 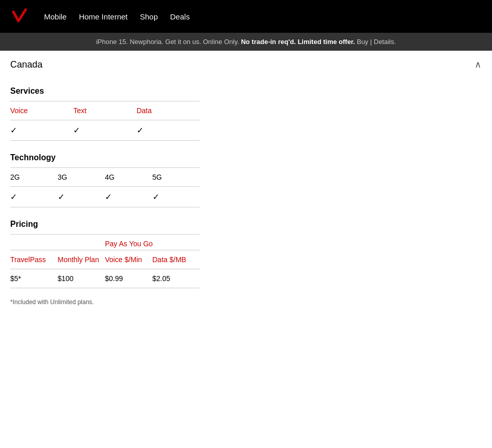 I want to click on tech-check-5g: ✓, so click(x=176, y=197).